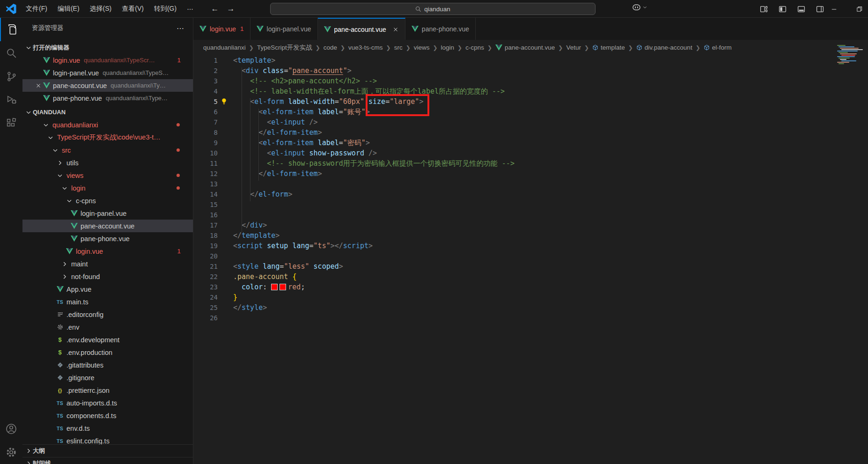  I want to click on tree-item-.gitignore: .gitignore, so click(108, 377).